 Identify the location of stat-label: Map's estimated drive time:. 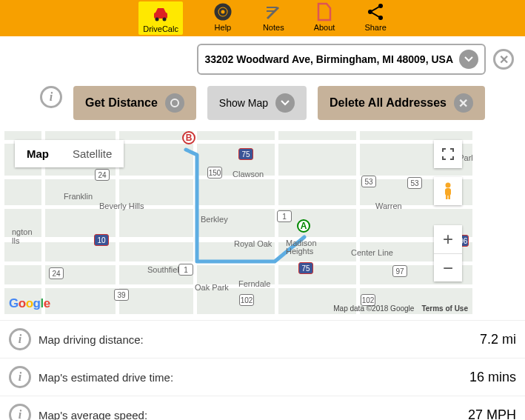
(106, 378).